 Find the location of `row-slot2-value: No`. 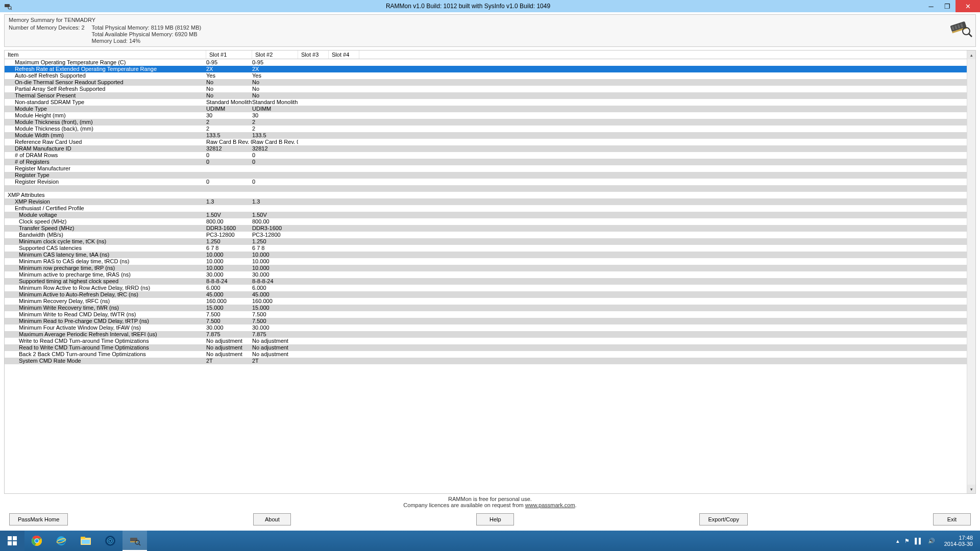

row-slot2-value: No is located at coordinates (275, 83).